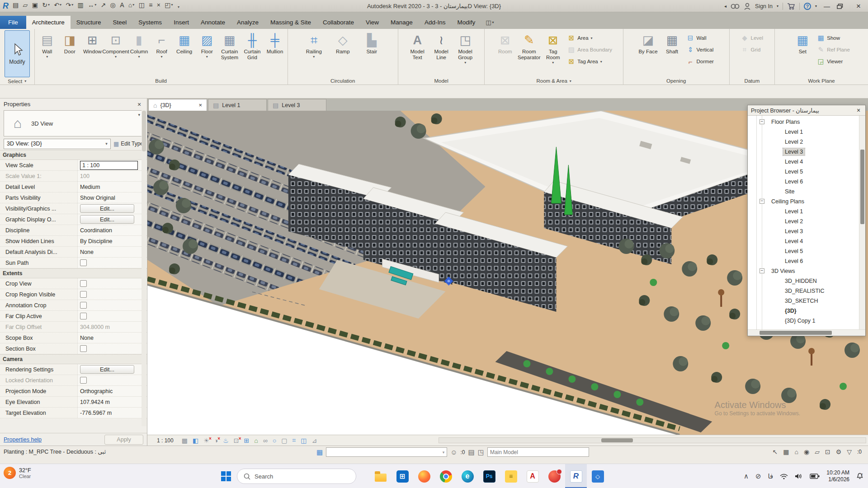  Describe the element at coordinates (70, 52) in the screenshot. I see `ribbon-button: Door` at that location.